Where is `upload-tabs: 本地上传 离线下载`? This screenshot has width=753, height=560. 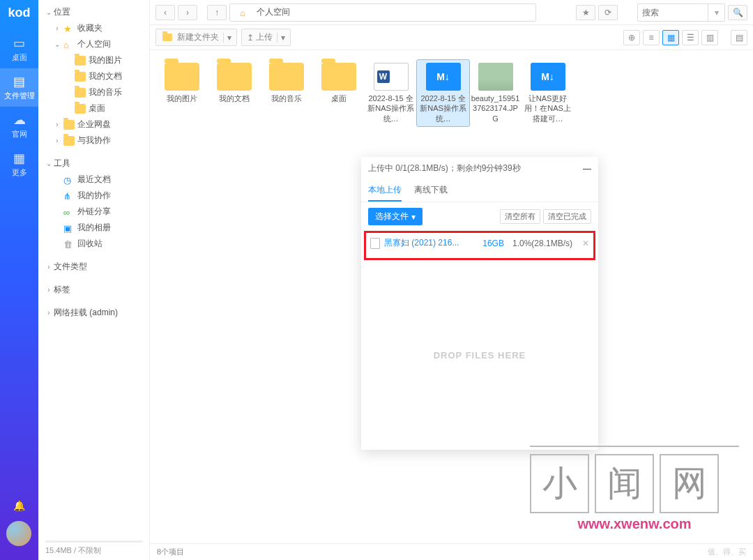 upload-tabs: 本地上传 离线下载 is located at coordinates (480, 191).